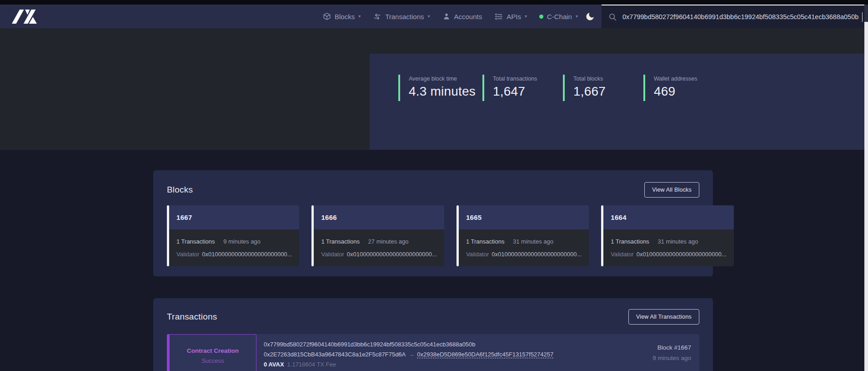 The image size is (868, 371). I want to click on from-address-link: 0x2E7263d815CbB43a9647843C8a1e2F5c87F75d…, so click(335, 354).